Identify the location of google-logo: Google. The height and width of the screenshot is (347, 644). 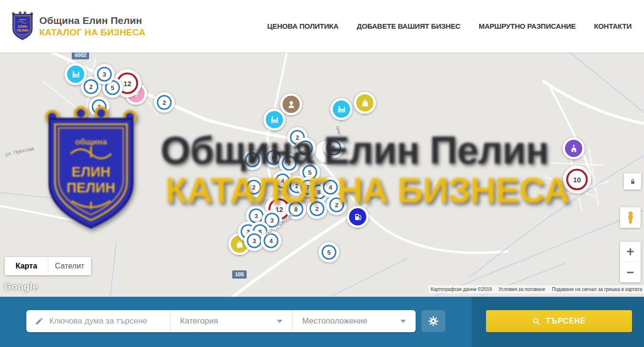
(21, 287).